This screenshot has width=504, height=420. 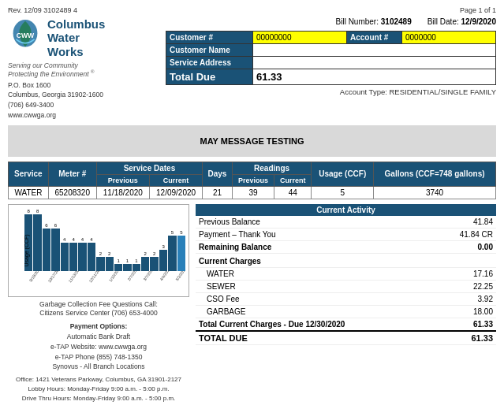 What do you see at coordinates (25, 35) in the screenshot?
I see `svg-text: CWW` at bounding box center [25, 35].